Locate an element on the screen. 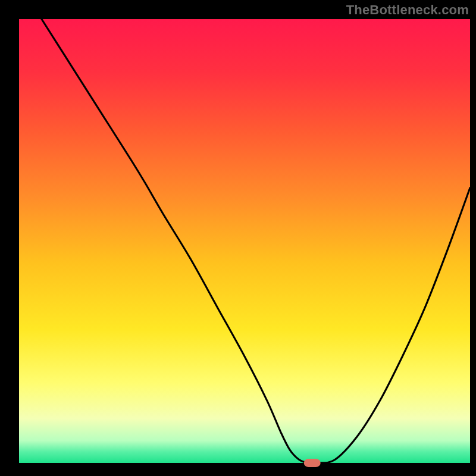  watermark-text: TheBottleneck.com is located at coordinates (408, 10).